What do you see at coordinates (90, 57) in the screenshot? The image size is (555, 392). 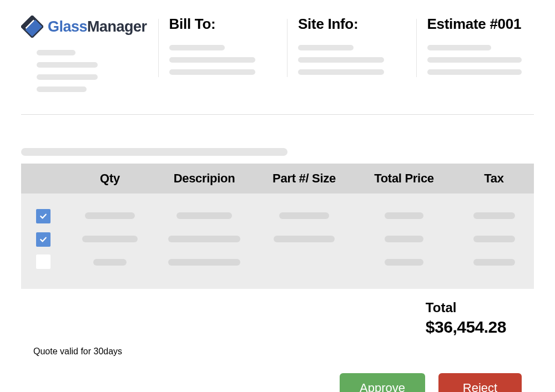 I see `logo-column: GlassManager` at bounding box center [90, 57].